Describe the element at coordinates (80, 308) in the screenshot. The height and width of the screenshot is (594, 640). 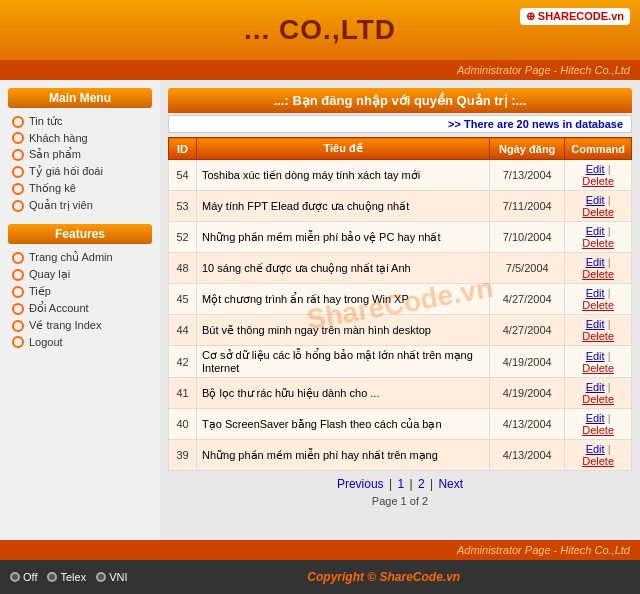
I see `sidebar-item-doi-account: Đổi Account` at that location.